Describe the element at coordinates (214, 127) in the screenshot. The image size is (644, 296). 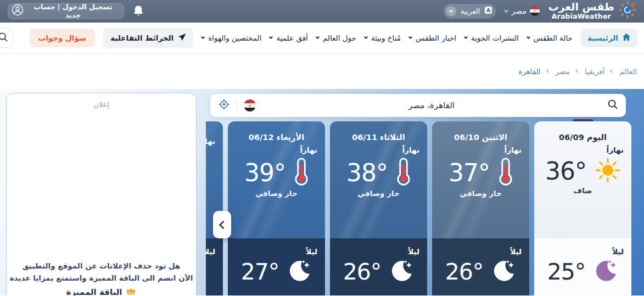
I see `card-title` at that location.